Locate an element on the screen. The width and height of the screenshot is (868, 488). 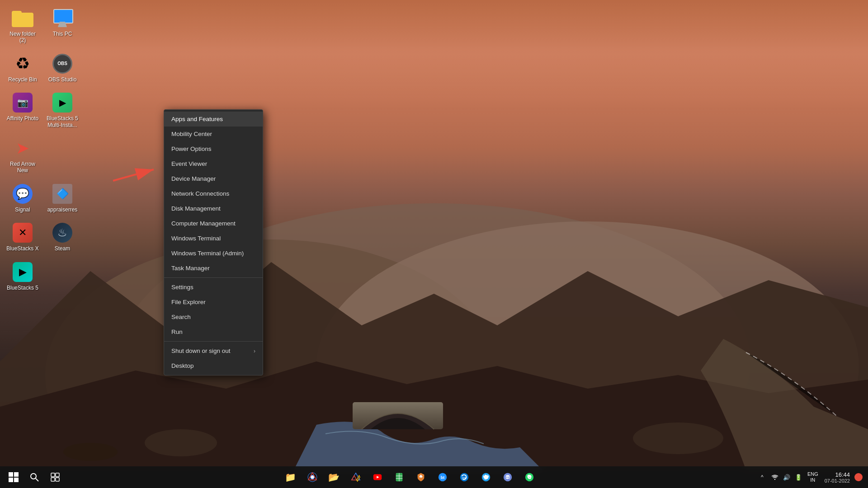
menu-item-desktop: Desktop is located at coordinates (213, 366).